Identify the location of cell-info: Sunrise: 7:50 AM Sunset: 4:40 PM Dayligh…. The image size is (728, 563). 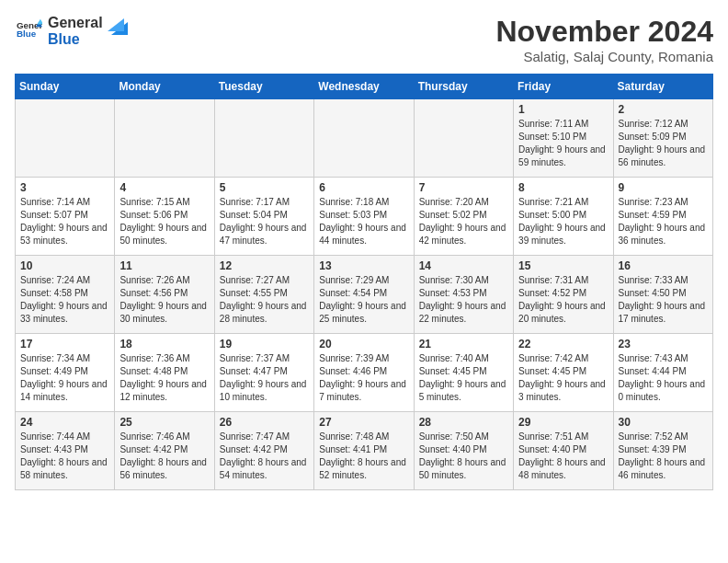
(463, 456).